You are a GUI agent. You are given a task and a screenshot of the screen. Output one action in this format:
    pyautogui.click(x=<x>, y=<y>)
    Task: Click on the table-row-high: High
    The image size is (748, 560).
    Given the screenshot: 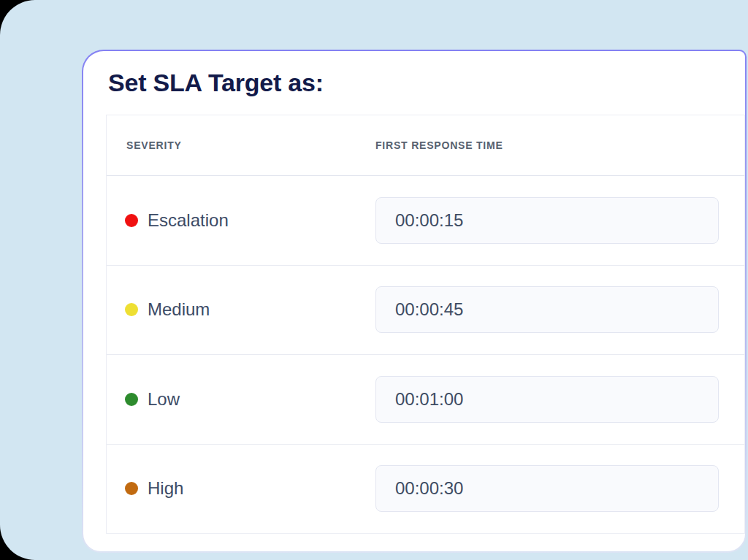 What is the action you would take?
    pyautogui.click(x=425, y=489)
    